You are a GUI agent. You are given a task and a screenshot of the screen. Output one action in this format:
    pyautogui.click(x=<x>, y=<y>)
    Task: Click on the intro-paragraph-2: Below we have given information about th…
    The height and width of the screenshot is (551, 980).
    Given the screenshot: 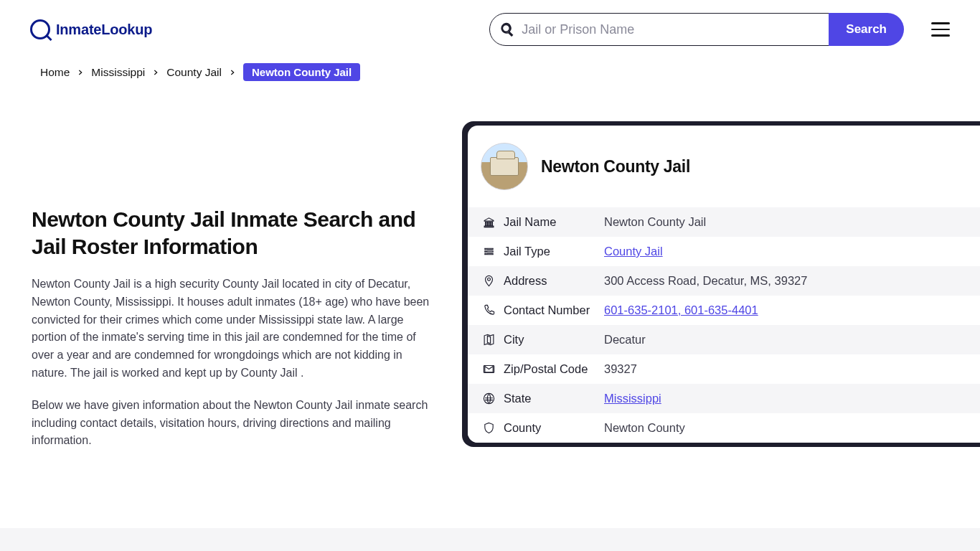 What is the action you would take?
    pyautogui.click(x=236, y=423)
    